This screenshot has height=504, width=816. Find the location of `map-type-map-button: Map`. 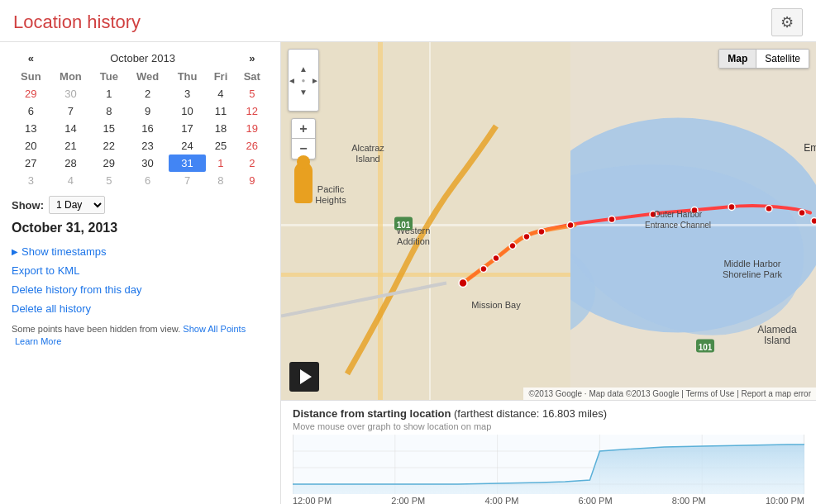

map-type-map-button: Map is located at coordinates (737, 59).